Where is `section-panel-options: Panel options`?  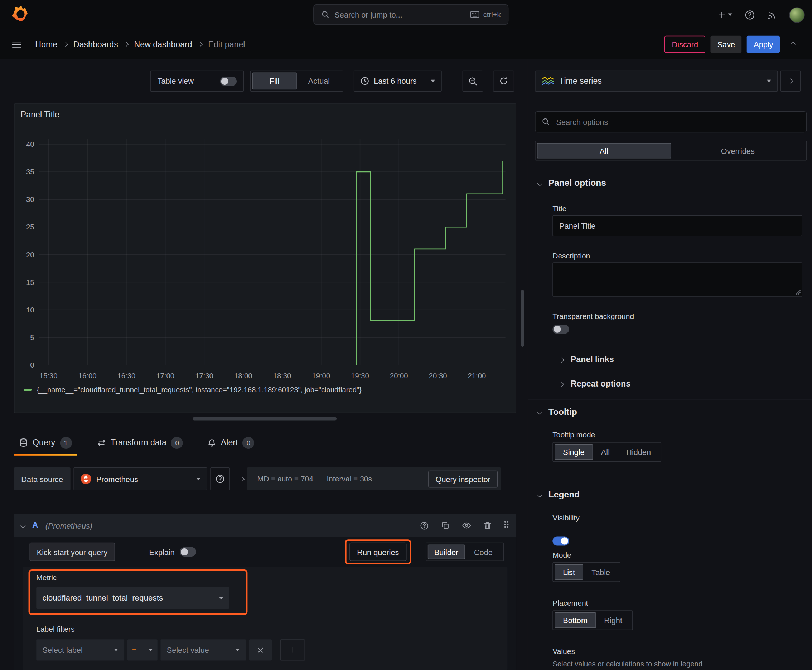 section-panel-options: Panel options is located at coordinates (572, 184).